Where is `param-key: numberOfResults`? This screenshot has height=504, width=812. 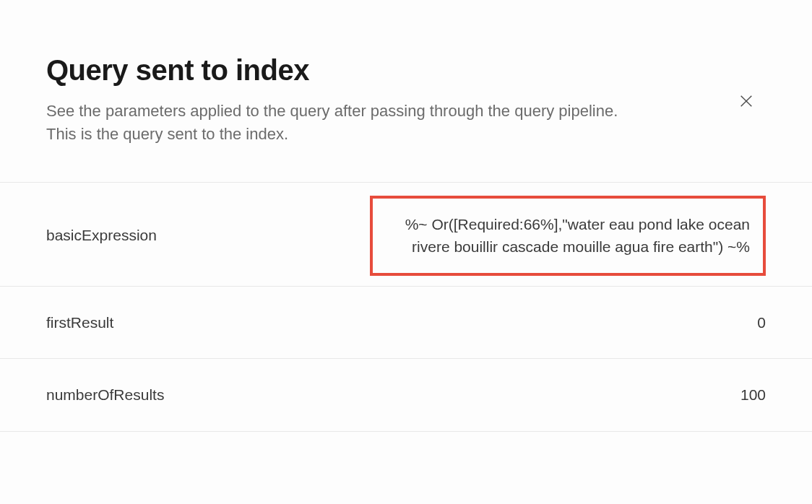
param-key: numberOfResults is located at coordinates (105, 395).